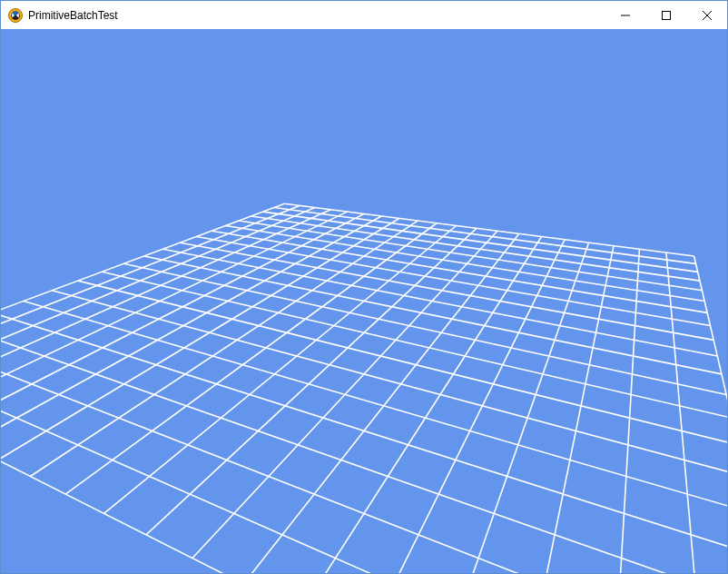  Describe the element at coordinates (625, 15) in the screenshot. I see `minimize-icon` at that location.